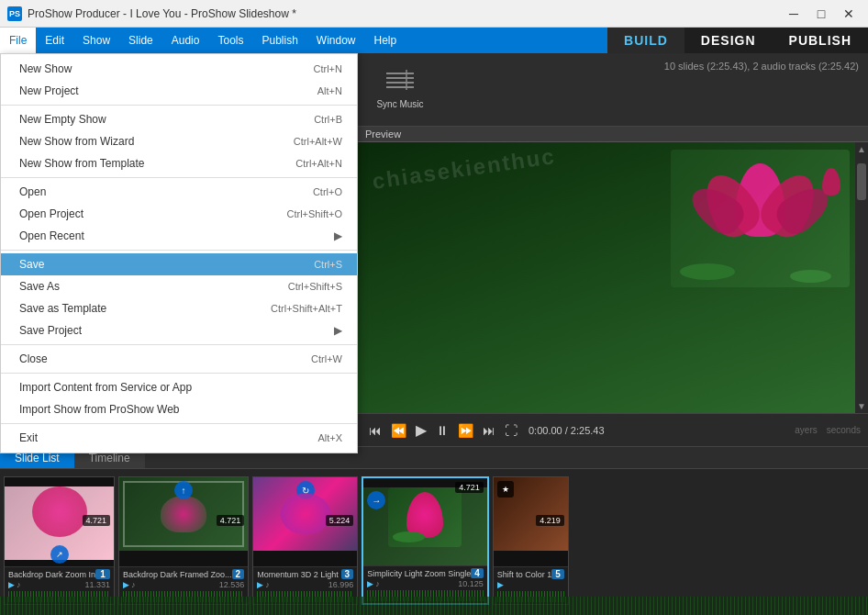  I want to click on slide-icons-1: ▶ ♪, so click(15, 585).